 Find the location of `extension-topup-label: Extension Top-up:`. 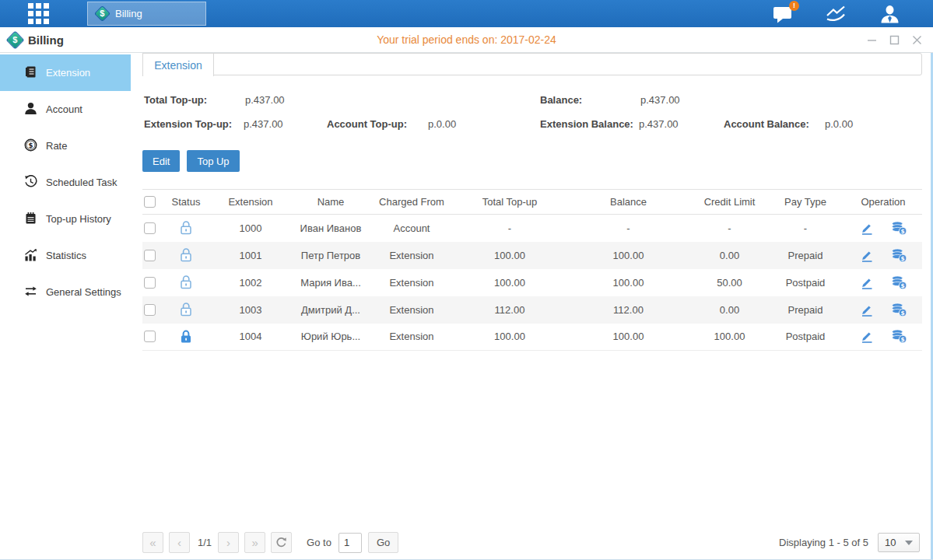

extension-topup-label: Extension Top-up: is located at coordinates (188, 124).